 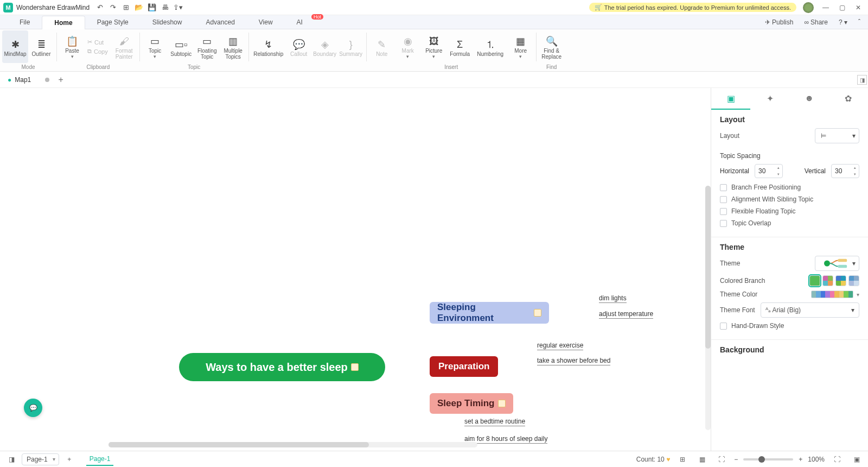 I want to click on summary-button: }Summary, so click(x=351, y=47).